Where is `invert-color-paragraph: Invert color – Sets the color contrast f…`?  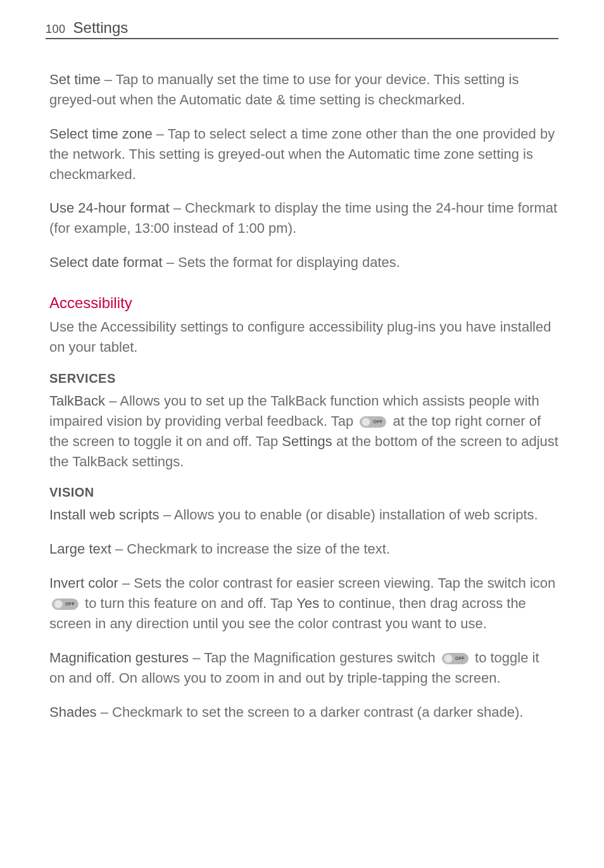
invert-color-paragraph: Invert color – Sets the color contrast f… is located at coordinates (304, 604).